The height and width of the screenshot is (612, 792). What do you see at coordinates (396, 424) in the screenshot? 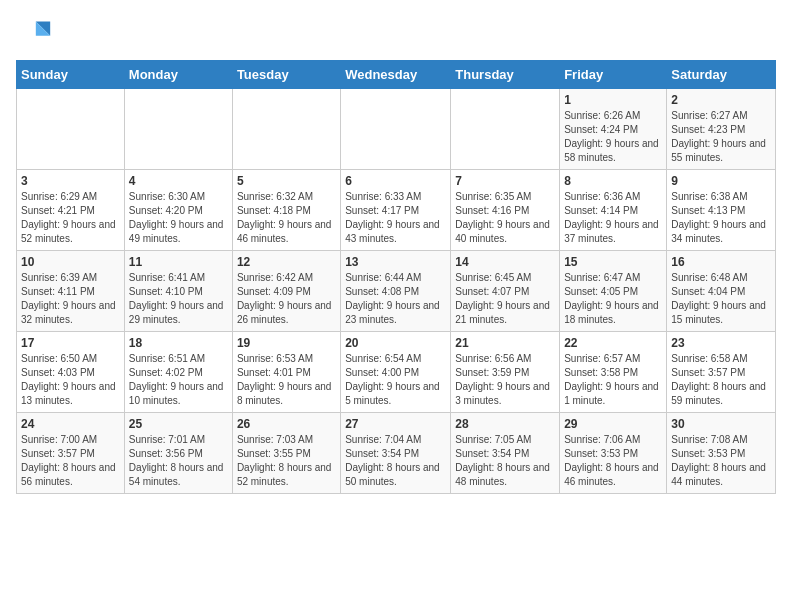
I see `day-number: 27` at bounding box center [396, 424].